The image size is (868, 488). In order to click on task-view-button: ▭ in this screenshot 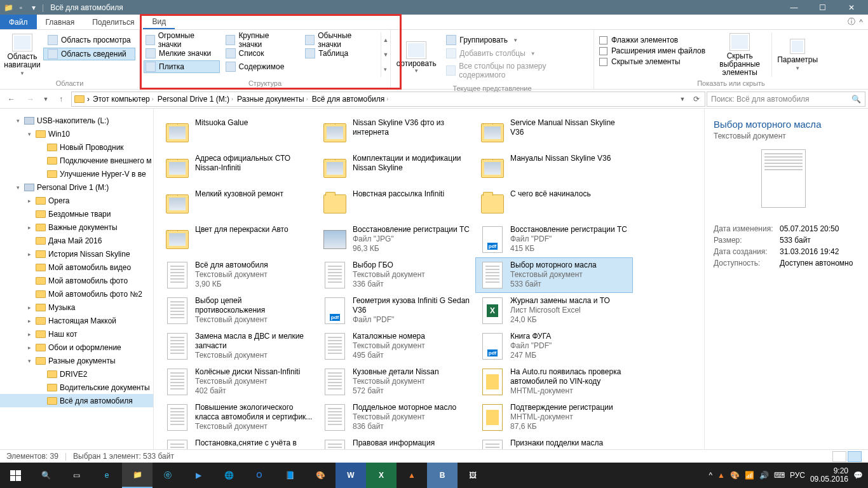, I will do `click(76, 475)`.